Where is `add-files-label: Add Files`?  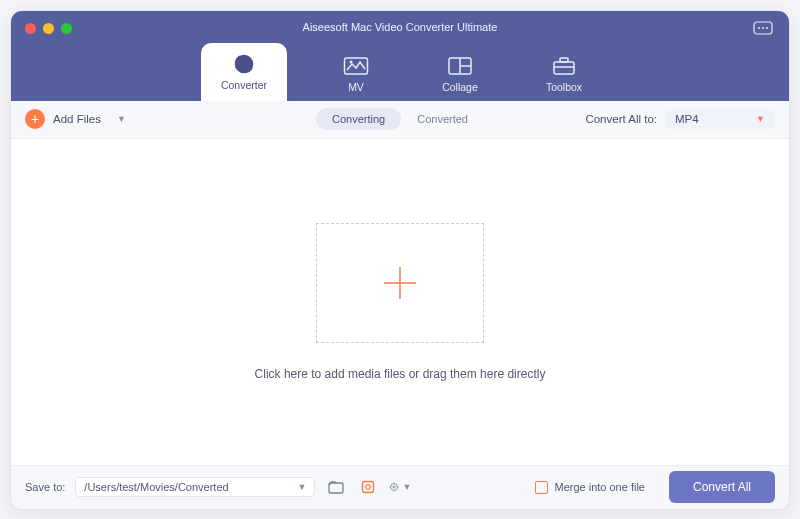 add-files-label: Add Files is located at coordinates (77, 119).